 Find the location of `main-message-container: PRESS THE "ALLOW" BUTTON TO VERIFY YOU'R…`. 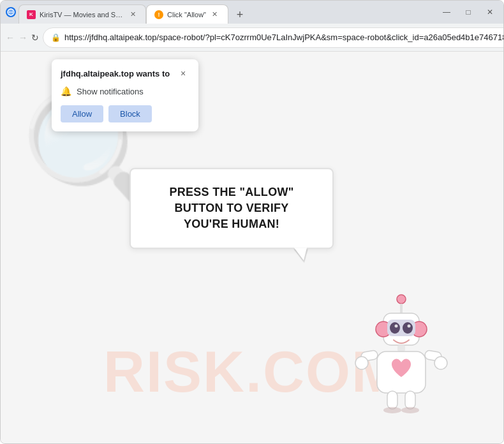

main-message-container: PRESS THE "ALLOW" BUTTON TO VERIFY YOU'R… is located at coordinates (232, 209).